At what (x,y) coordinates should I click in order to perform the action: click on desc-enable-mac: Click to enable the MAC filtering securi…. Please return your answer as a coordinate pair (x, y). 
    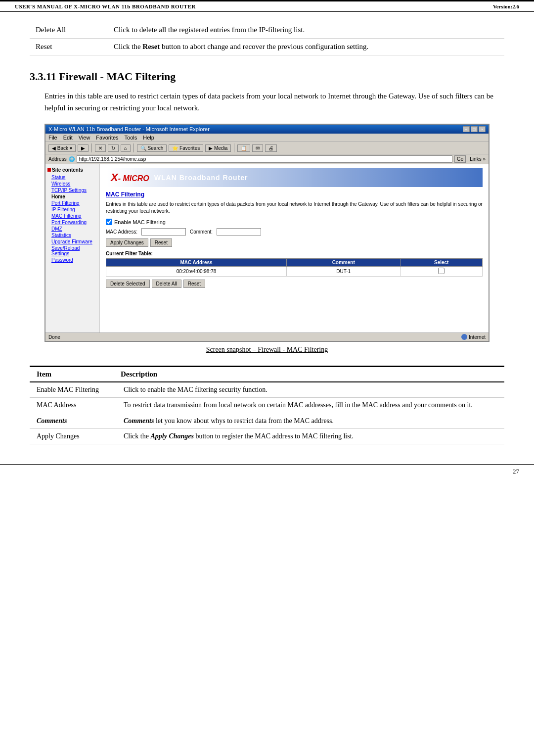
    Looking at the image, I should click on (309, 390).